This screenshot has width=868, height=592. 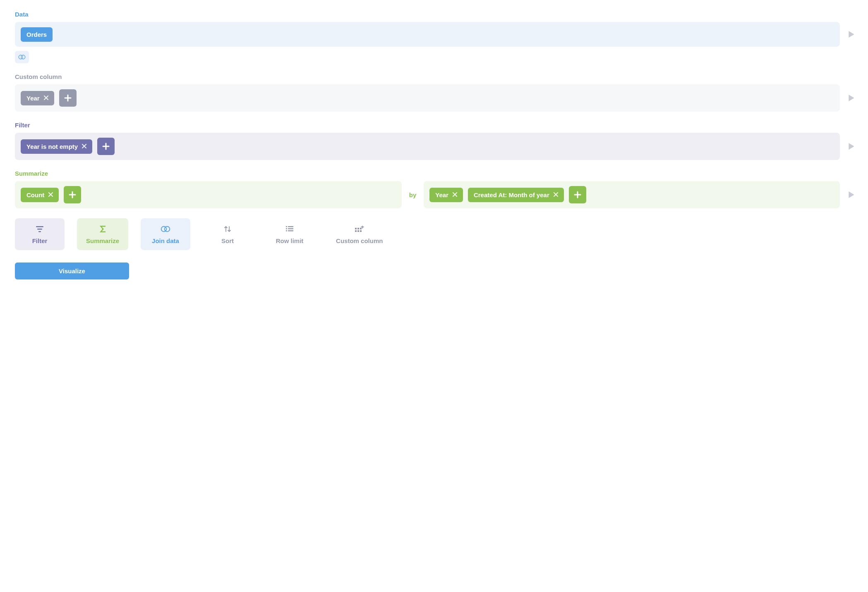 What do you see at coordinates (103, 234) in the screenshot?
I see `summarize-action-tile: Summarize` at bounding box center [103, 234].